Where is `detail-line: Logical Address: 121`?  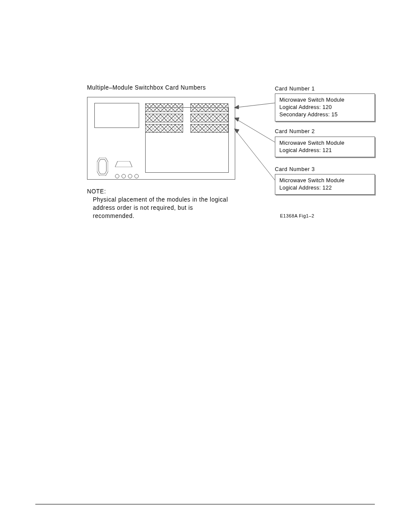 detail-line: Logical Address: 121 is located at coordinates (325, 151).